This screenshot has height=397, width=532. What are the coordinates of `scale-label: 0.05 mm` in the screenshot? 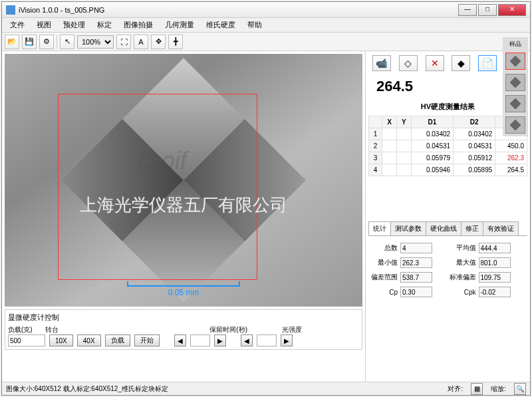 It's located at (184, 293).